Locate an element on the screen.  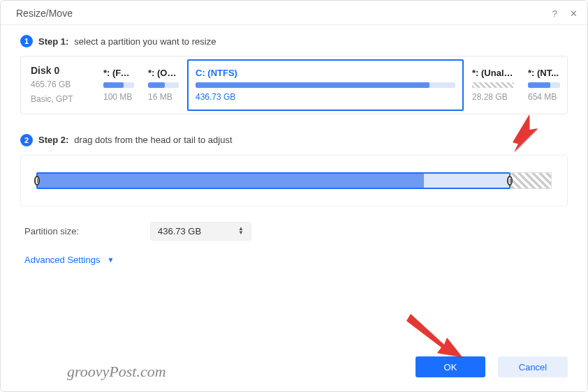
partition-label: *: (Oth... is located at coordinates (163, 73).